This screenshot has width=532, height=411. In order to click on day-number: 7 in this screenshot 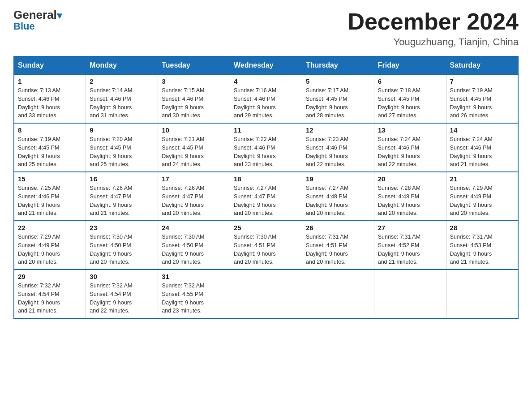, I will do `click(482, 81)`.